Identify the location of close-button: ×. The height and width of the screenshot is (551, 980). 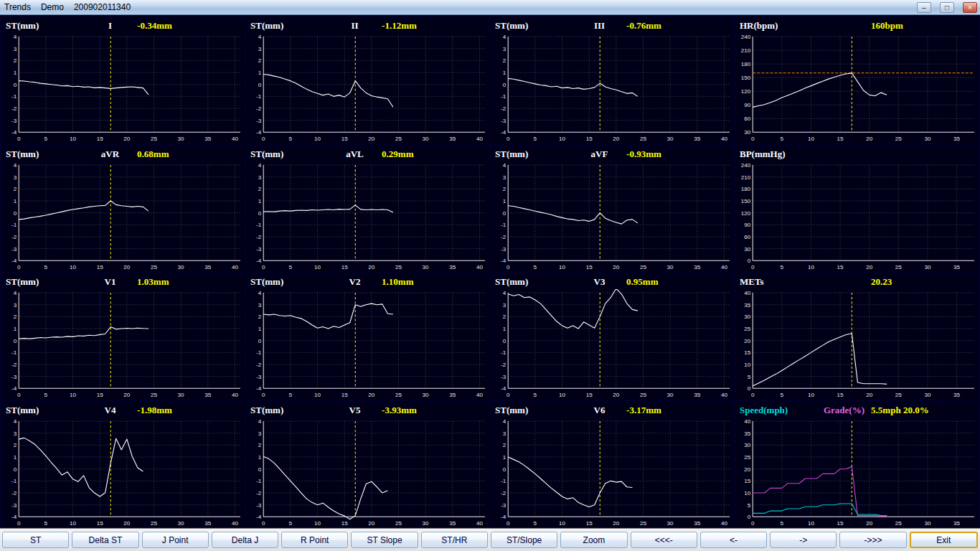
(970, 7).